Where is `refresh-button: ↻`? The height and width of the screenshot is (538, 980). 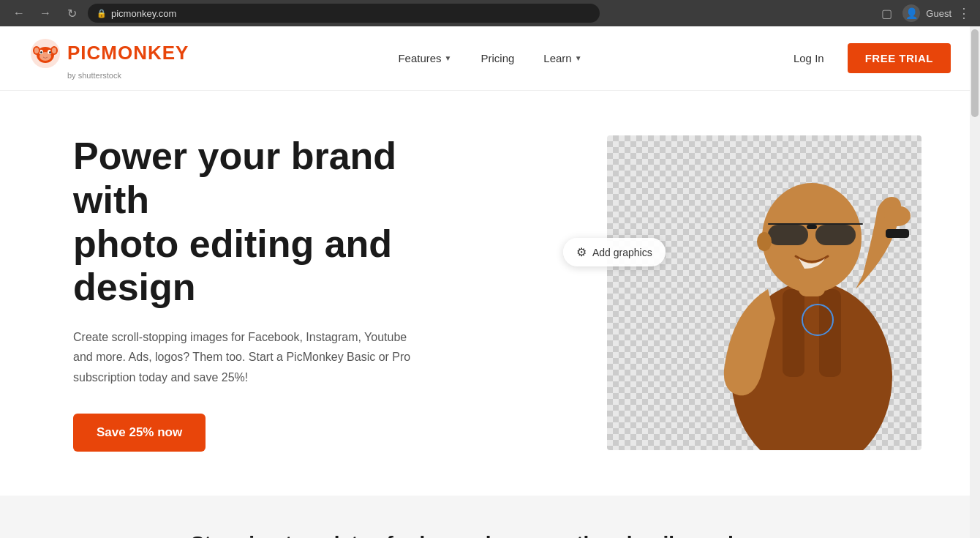 refresh-button: ↻ is located at coordinates (72, 13).